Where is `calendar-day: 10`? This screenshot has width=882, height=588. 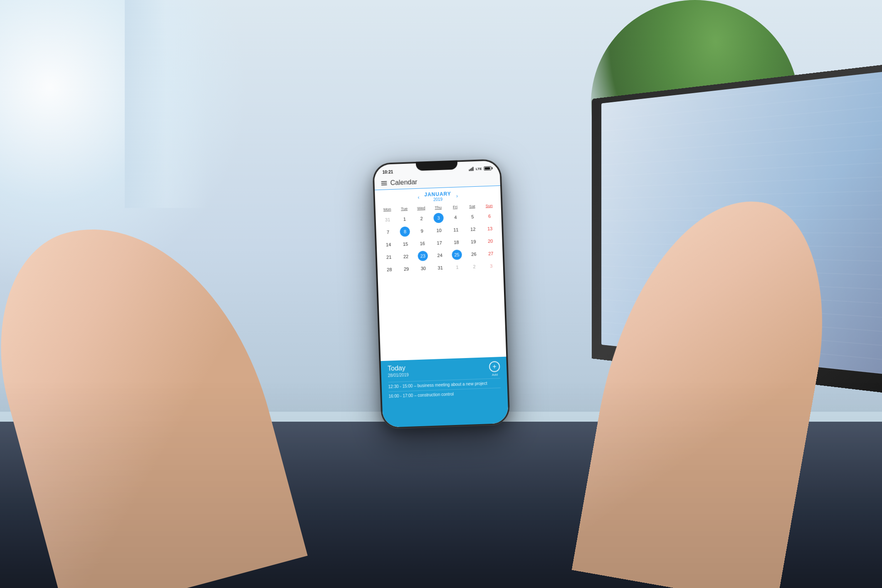
calendar-day: 10 is located at coordinates (439, 230).